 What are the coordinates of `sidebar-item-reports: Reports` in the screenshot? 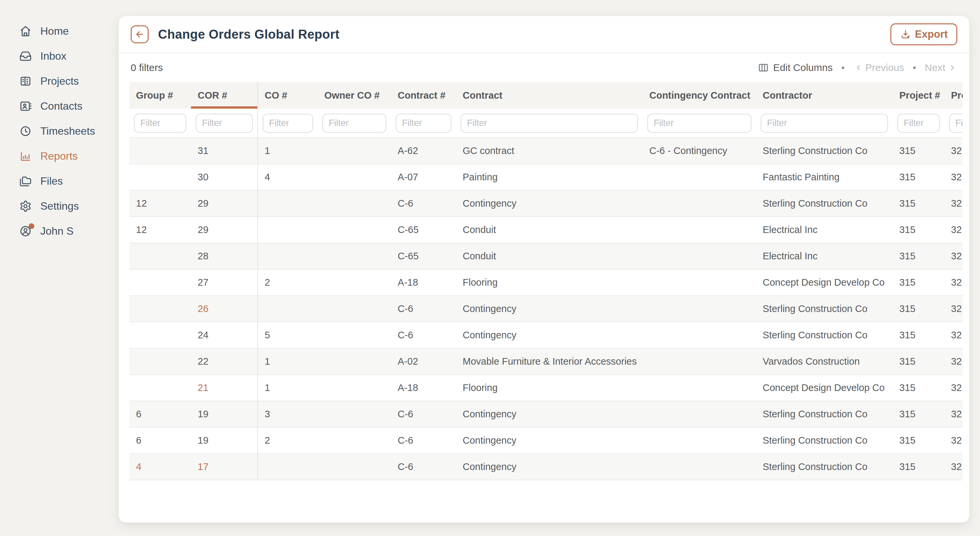 It's located at (59, 156).